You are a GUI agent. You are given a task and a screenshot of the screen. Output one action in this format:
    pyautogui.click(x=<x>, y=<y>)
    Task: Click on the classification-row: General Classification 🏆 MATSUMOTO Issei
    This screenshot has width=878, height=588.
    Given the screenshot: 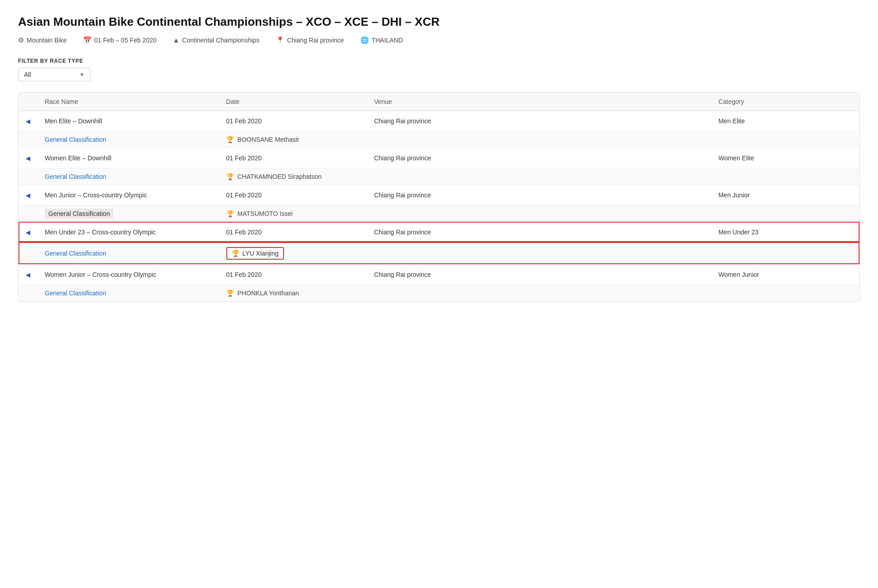 What is the action you would take?
    pyautogui.click(x=439, y=213)
    